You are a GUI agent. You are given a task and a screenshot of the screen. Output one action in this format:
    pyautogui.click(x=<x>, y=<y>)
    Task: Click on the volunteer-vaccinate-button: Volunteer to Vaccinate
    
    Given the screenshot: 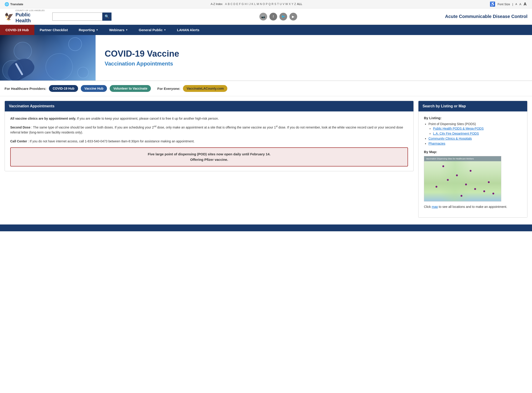 What is the action you would take?
    pyautogui.click(x=130, y=88)
    